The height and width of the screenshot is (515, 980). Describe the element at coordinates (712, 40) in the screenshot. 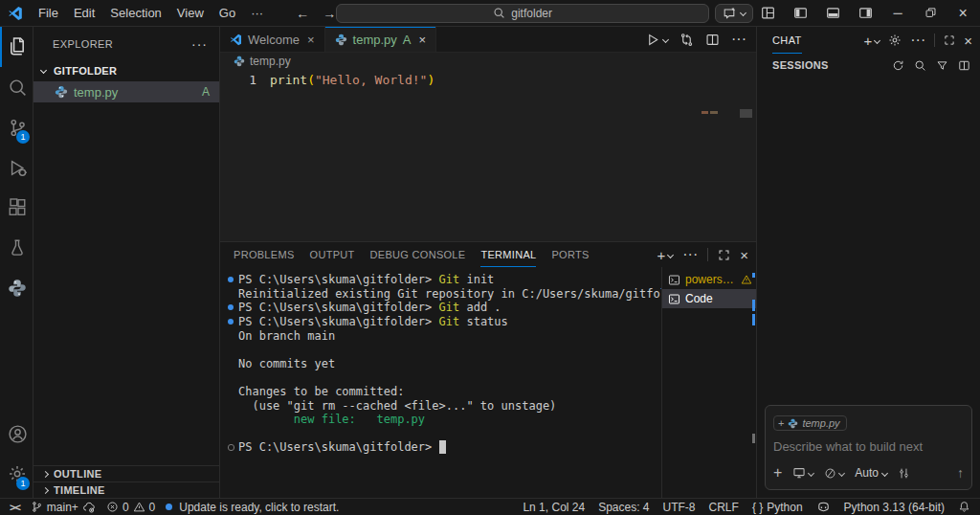

I see `split-editor-icon` at that location.